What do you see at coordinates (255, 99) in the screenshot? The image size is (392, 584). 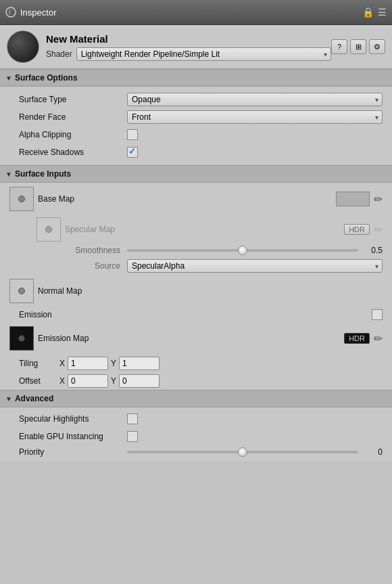 I see `surface-type-dropdown: Opaque Transparent` at bounding box center [255, 99].